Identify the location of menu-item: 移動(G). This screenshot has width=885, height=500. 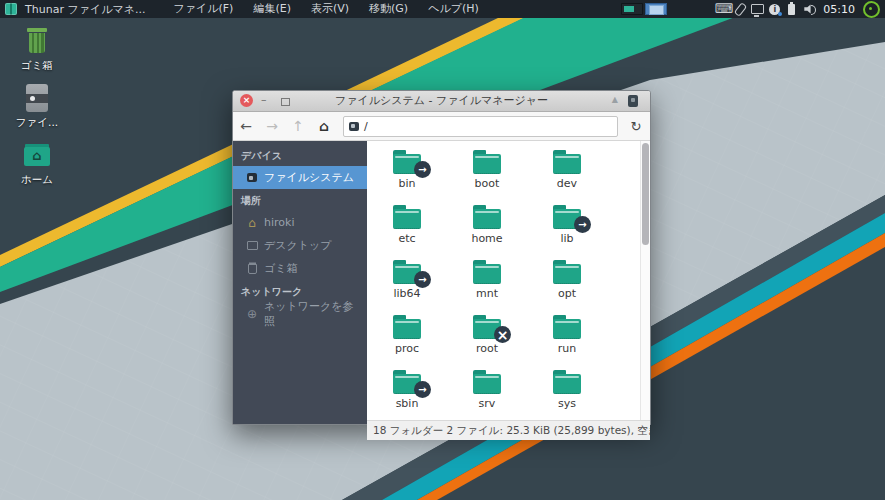
(388, 9).